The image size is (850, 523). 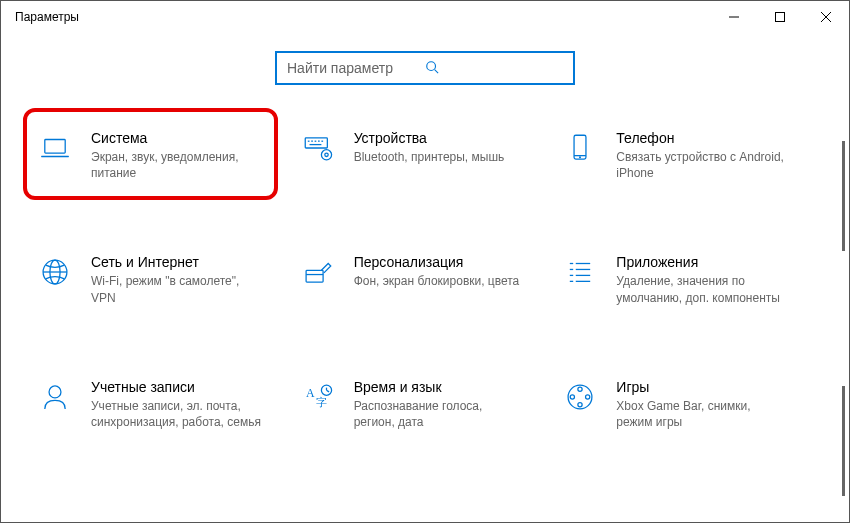 What do you see at coordinates (176, 387) in the screenshot?
I see `tile-title: Учетные записи` at bounding box center [176, 387].